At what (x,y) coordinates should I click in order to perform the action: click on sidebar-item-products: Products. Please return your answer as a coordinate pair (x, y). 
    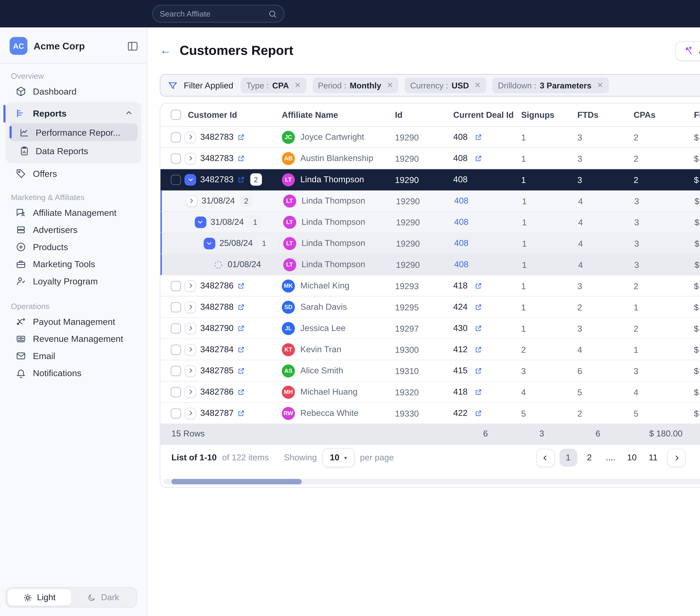
    Looking at the image, I should click on (73, 247).